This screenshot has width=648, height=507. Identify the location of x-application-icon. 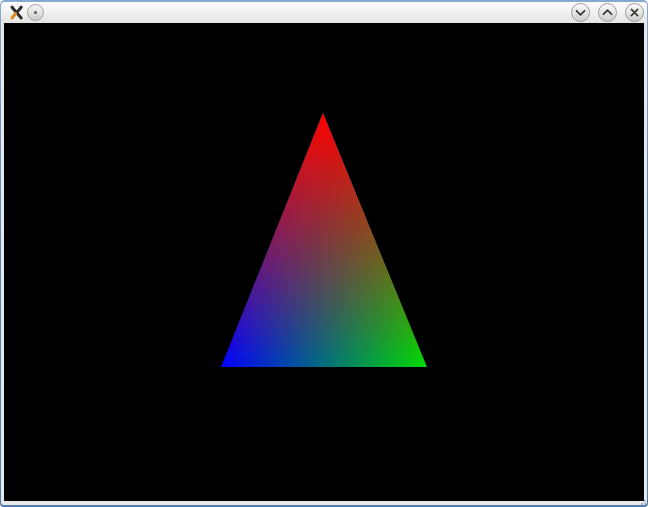
(16, 12).